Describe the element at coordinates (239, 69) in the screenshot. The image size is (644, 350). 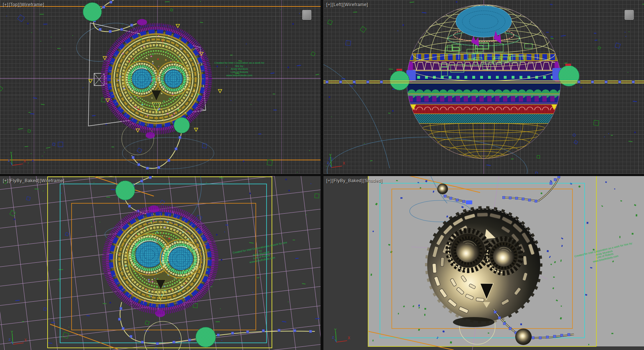
I see `watermark-text: Created for Intel Corporation as a work …` at that location.